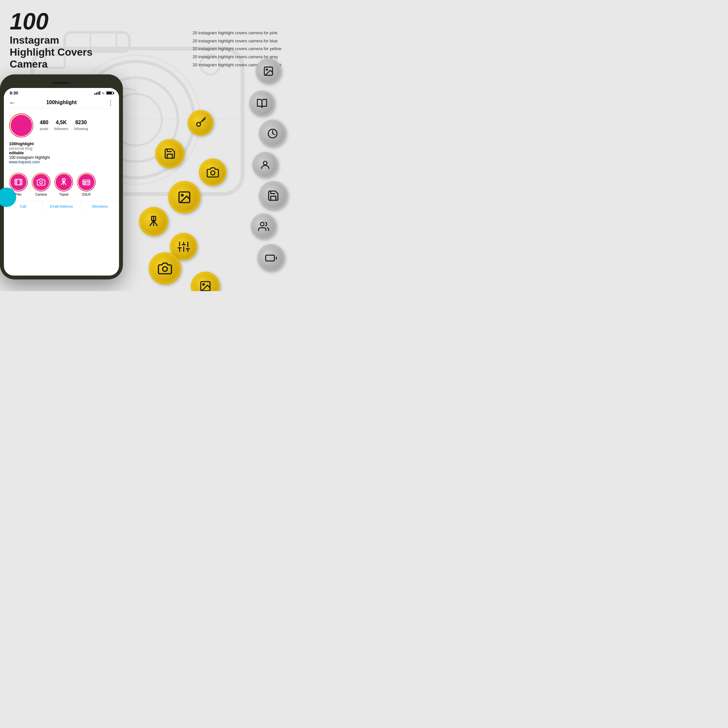 This screenshot has width=728, height=728. What do you see at coordinates (61, 153) in the screenshot?
I see `bio-text: editable` at bounding box center [61, 153].